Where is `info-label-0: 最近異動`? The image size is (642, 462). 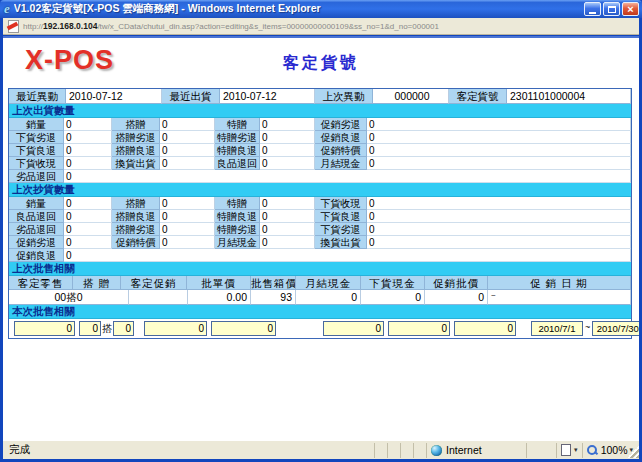 info-label-0: 最近異動 is located at coordinates (38, 96).